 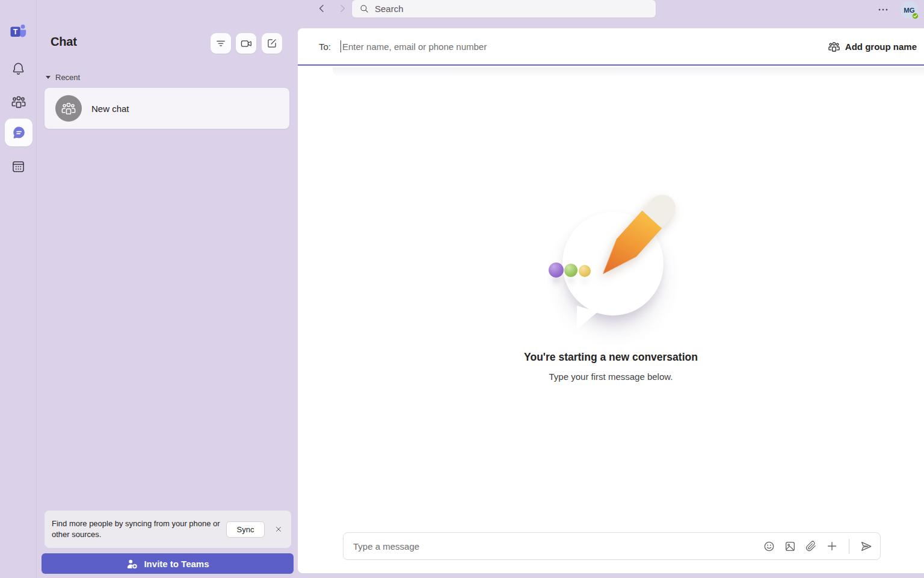 I want to click on send-button, so click(x=866, y=546).